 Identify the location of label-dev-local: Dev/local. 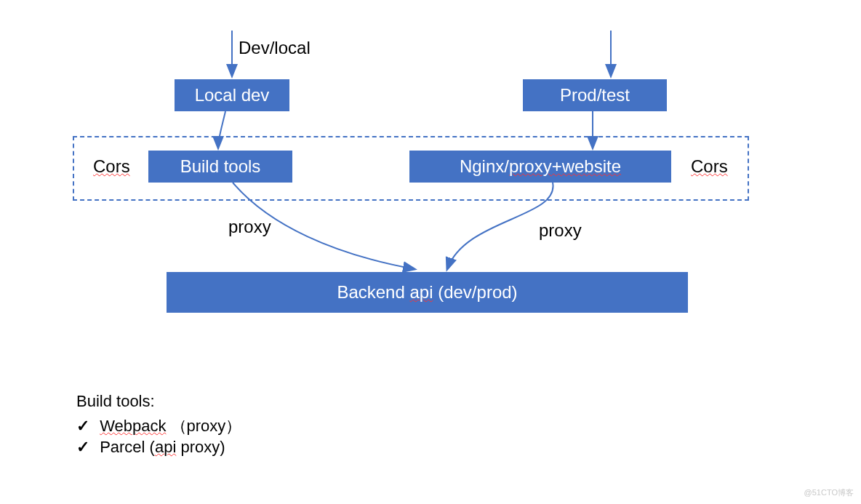
(275, 48).